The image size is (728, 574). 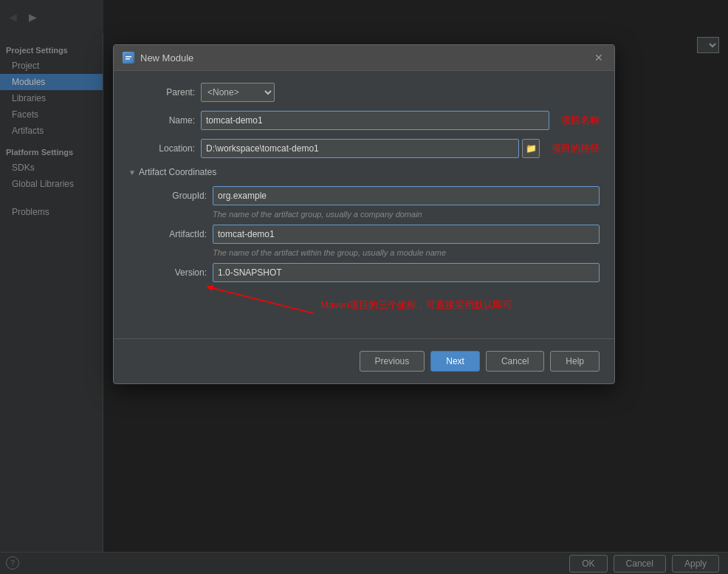 I want to click on modal-titlebar: New Module ✕, so click(x=364, y=58).